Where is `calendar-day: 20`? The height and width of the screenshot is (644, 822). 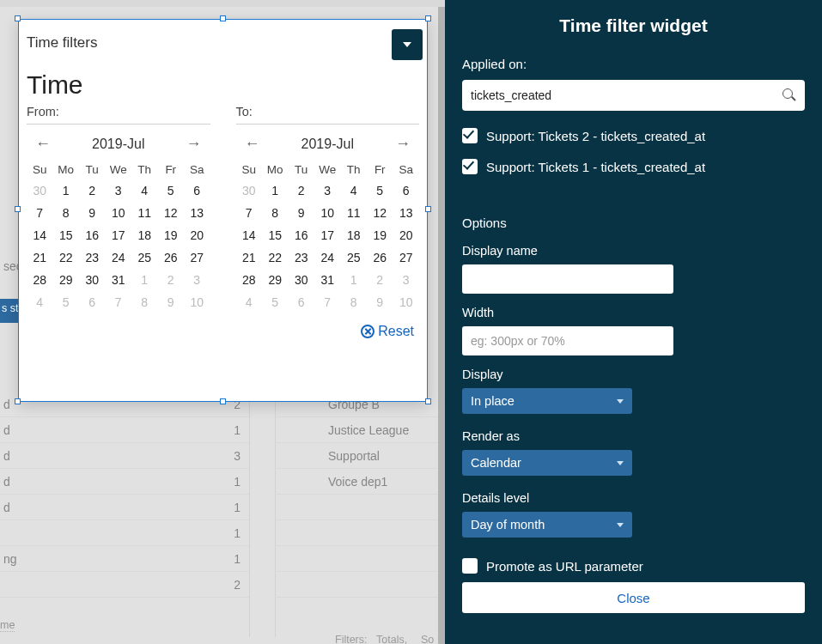
calendar-day: 20 is located at coordinates (407, 235).